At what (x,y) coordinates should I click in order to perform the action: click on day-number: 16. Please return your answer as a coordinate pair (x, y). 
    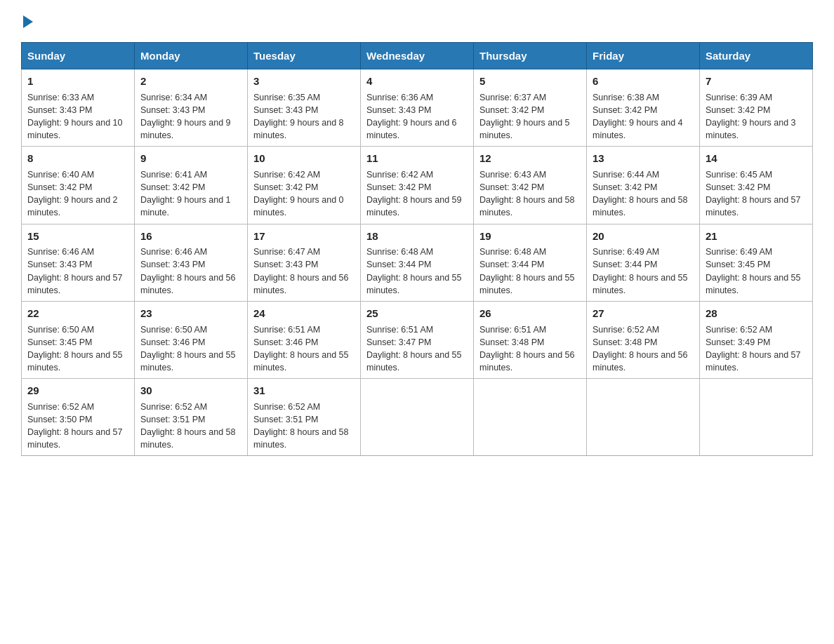
    Looking at the image, I should click on (191, 236).